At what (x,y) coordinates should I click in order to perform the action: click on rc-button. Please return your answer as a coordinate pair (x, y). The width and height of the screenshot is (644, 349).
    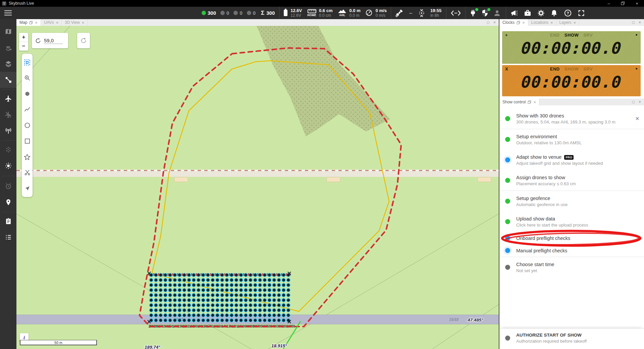
    Looking at the image, I should click on (456, 13).